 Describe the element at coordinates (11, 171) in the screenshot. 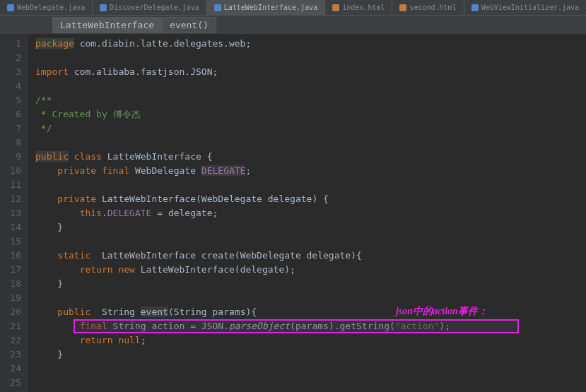

I see `line-number: 10` at that location.